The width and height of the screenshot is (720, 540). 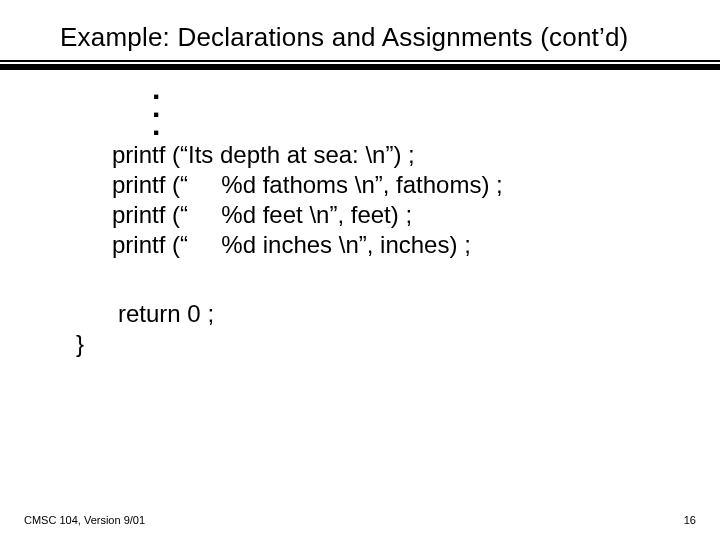 I want to click on divider-thick, so click(x=360, y=67).